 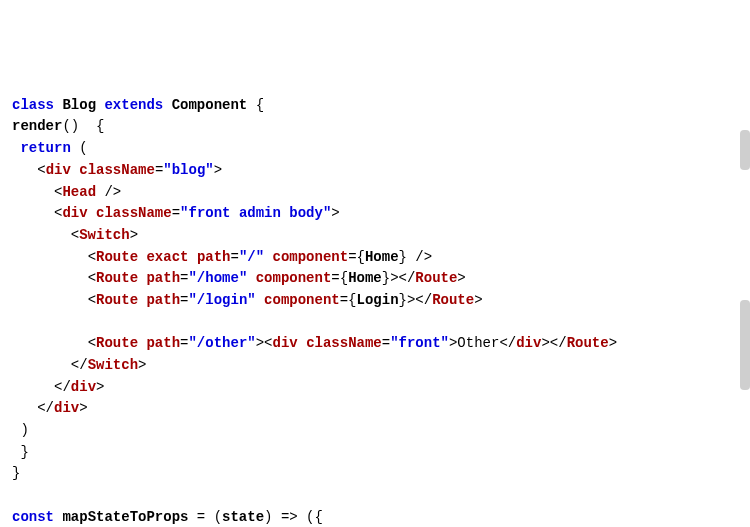 I want to click on string-blog: "blog", so click(x=188, y=170).